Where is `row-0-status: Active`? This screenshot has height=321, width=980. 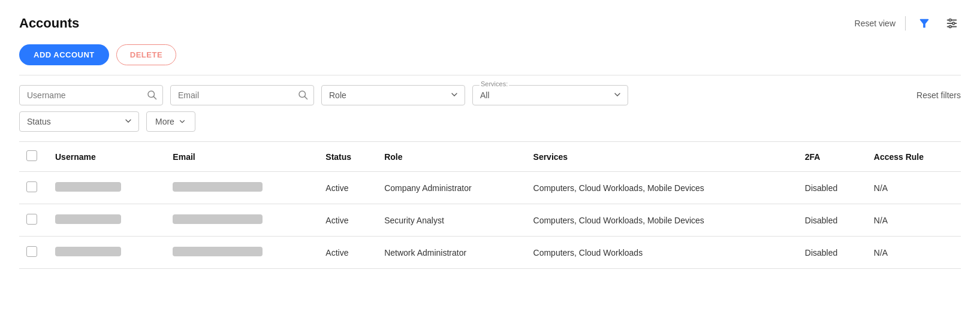
row-0-status: Active is located at coordinates (348, 188).